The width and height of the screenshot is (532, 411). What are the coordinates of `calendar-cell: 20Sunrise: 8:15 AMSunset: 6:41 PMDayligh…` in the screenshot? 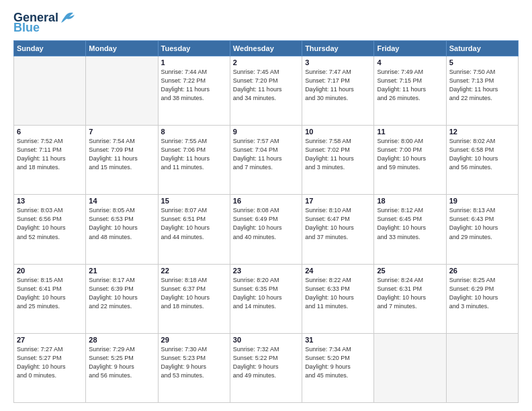 It's located at (50, 298).